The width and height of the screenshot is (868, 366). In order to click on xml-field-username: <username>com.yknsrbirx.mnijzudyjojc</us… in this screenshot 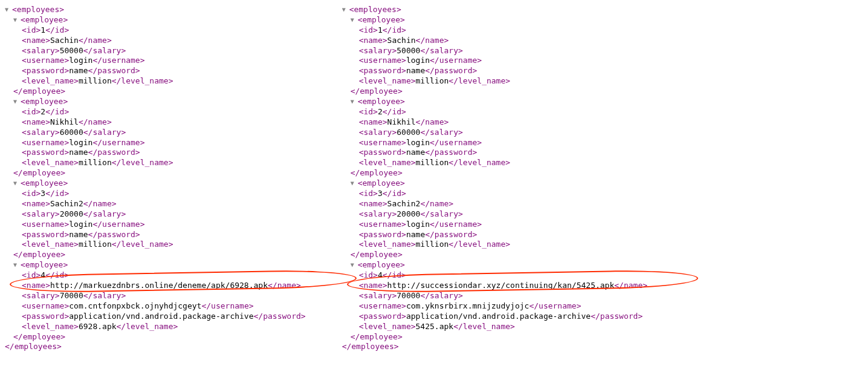, I will do `click(503, 306)`.